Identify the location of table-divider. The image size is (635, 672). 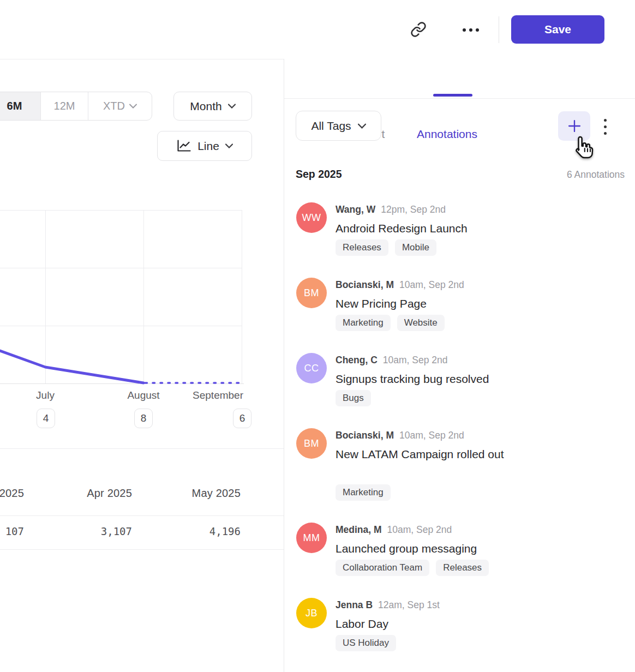
(142, 516).